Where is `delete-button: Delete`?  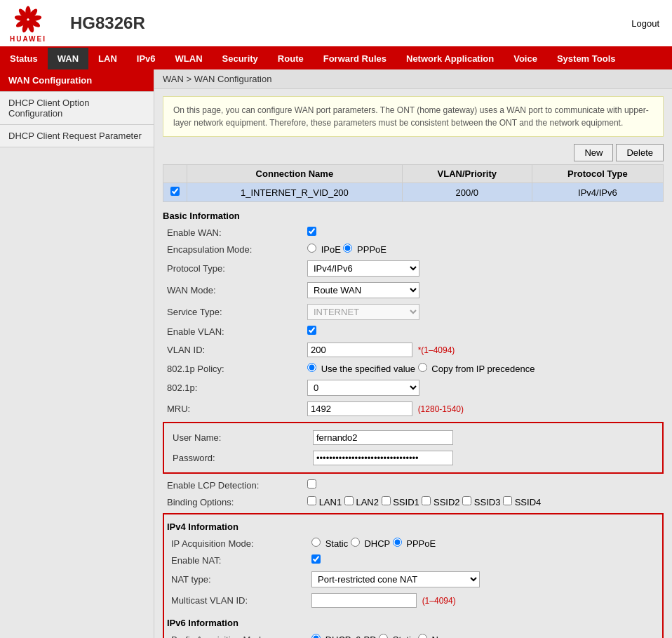 delete-button: Delete is located at coordinates (640, 153).